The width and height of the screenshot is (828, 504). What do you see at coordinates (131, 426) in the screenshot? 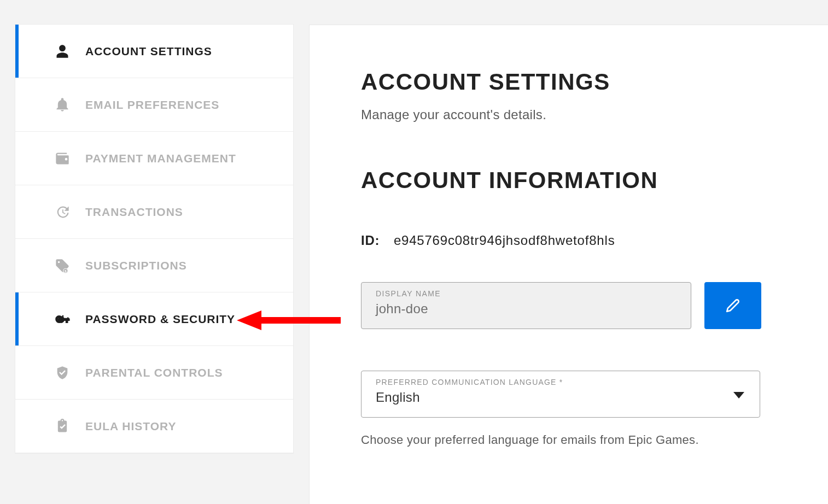
I see `sidebar-item-label: EULA HISTORY` at bounding box center [131, 426].